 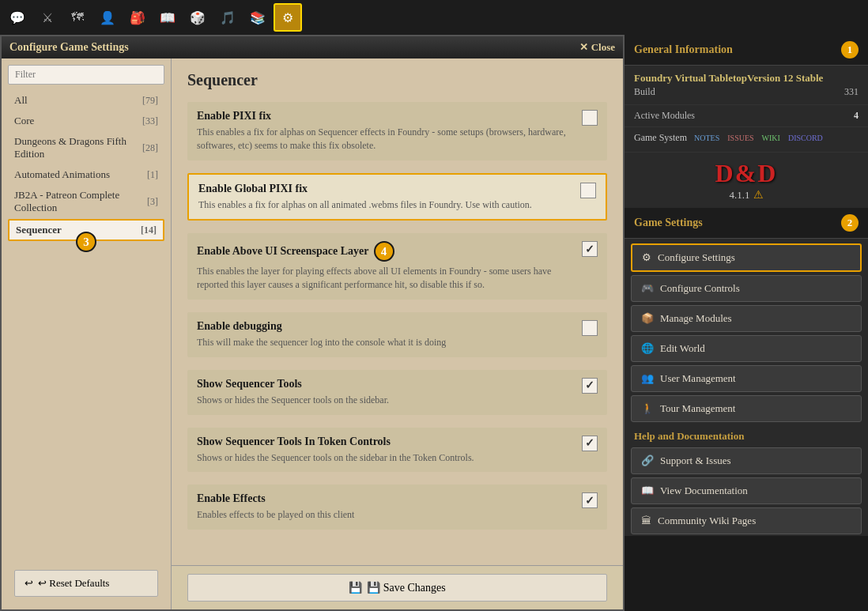 What do you see at coordinates (335, 458) in the screenshot?
I see `setting-desc-show-tools-token: Shows or hides the Sequencer tools on th…` at bounding box center [335, 458].